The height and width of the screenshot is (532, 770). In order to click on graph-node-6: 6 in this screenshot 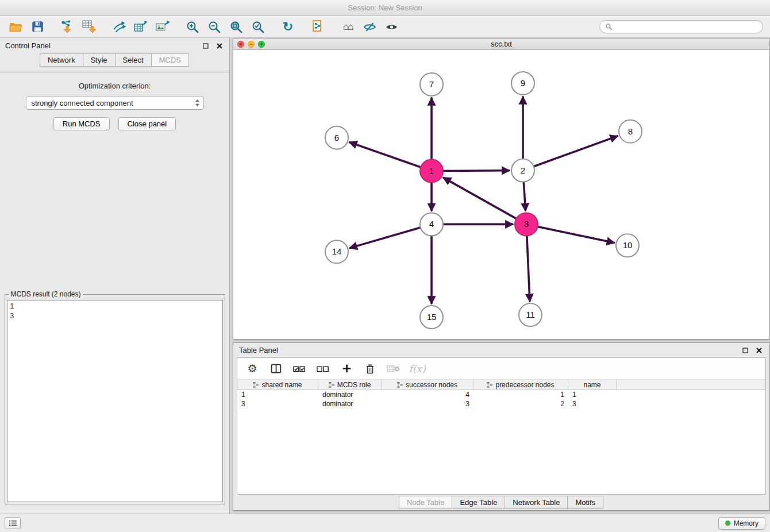, I will do `click(337, 138)`.